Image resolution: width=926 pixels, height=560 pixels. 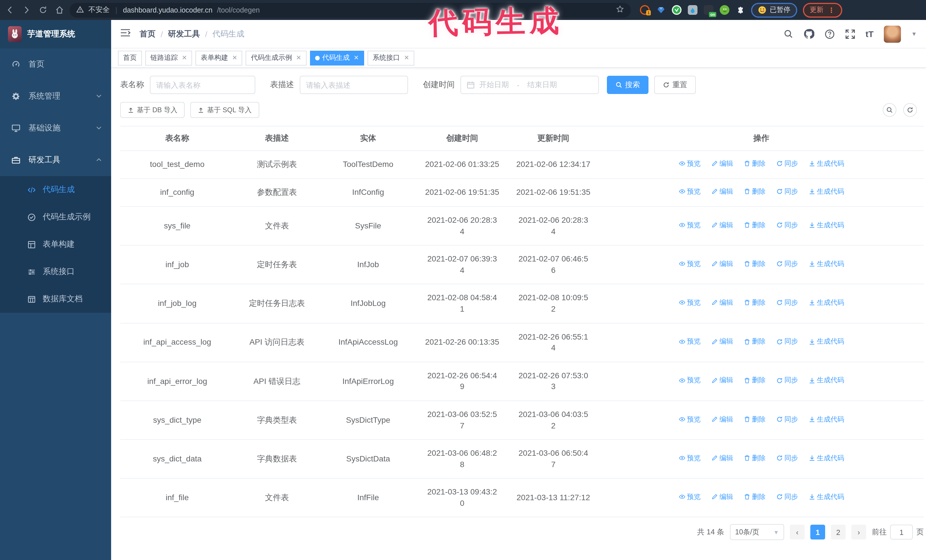 What do you see at coordinates (677, 10) in the screenshot?
I see `extension-v-icon` at bounding box center [677, 10].